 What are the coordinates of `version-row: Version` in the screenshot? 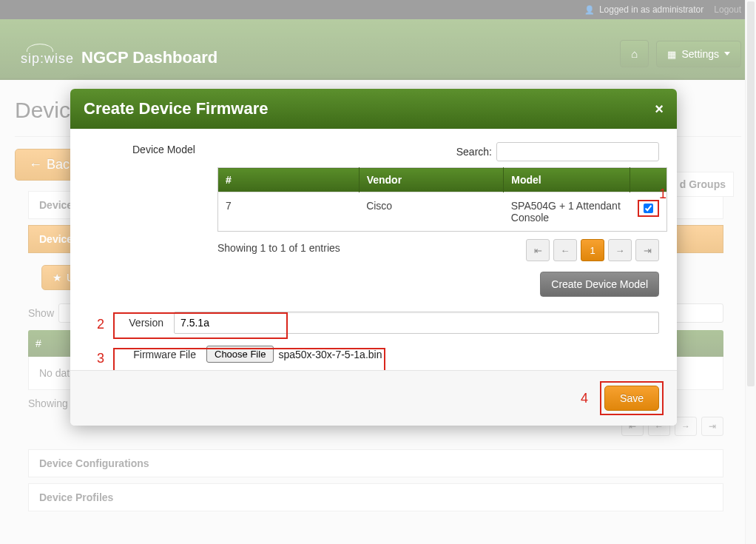 It's located at (374, 323).